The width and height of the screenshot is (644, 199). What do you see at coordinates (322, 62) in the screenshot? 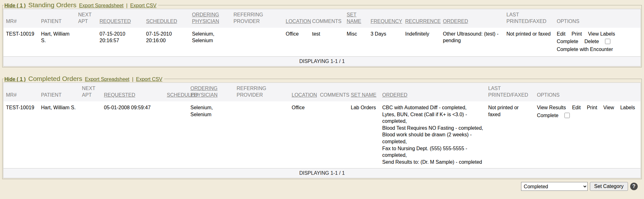
I see `standing-displaying-label: DISPLAYING 1-1 / 1` at bounding box center [322, 62].